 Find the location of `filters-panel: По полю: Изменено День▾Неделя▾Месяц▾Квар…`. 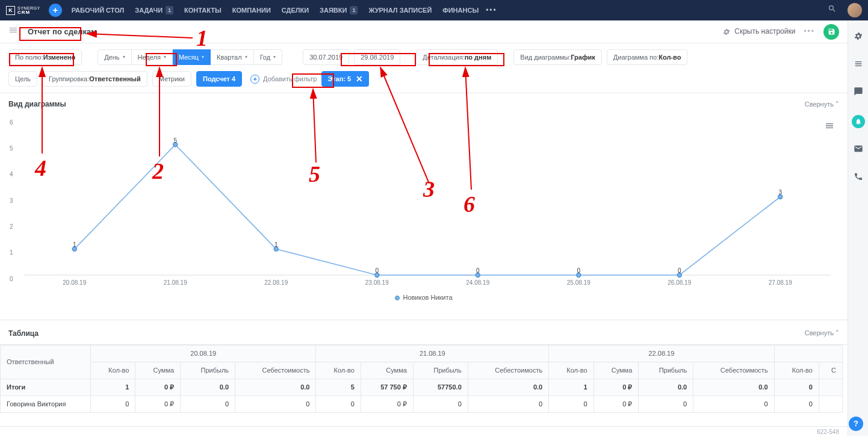

filters-panel: По полю: Изменено День▾Неделя▾Месяц▾Квар… is located at coordinates (424, 65).